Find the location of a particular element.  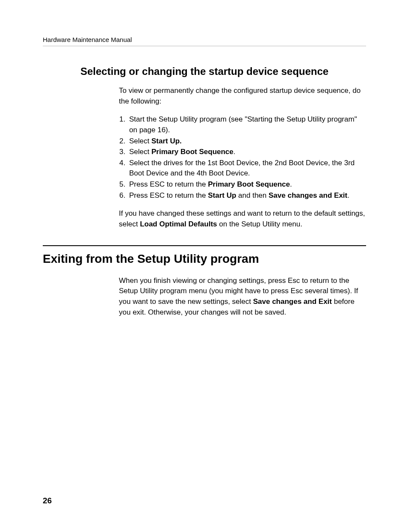

step-3-bold: Primary Boot Sequence is located at coordinates (192, 152).